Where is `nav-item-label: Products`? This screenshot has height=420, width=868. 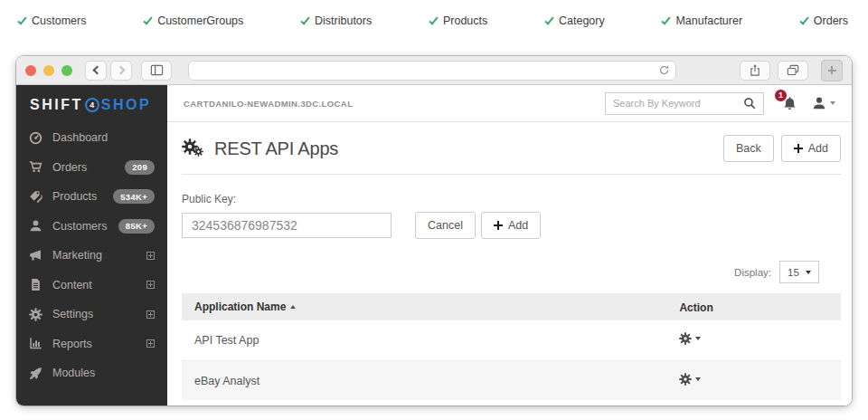
nav-item-label: Products is located at coordinates (465, 21).